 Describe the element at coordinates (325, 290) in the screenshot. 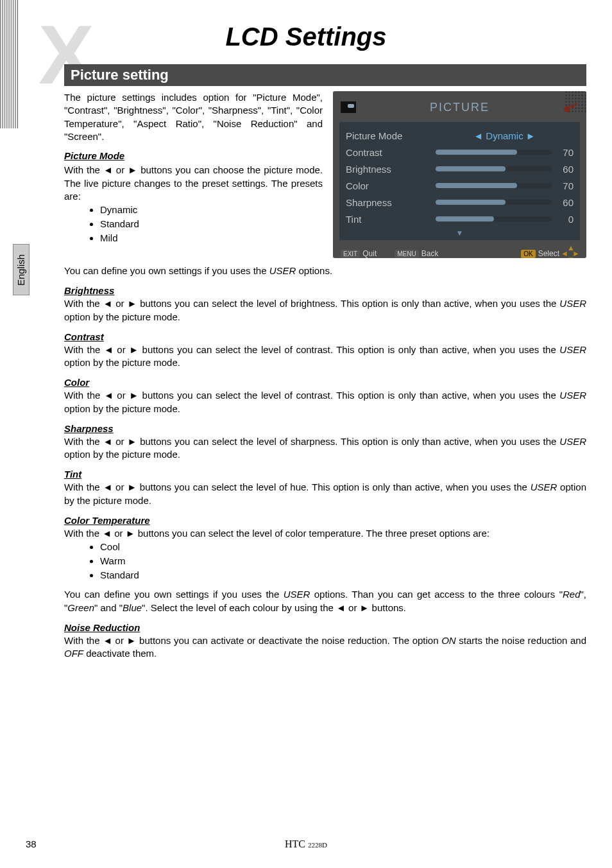

I see `section-label: Brightness` at that location.